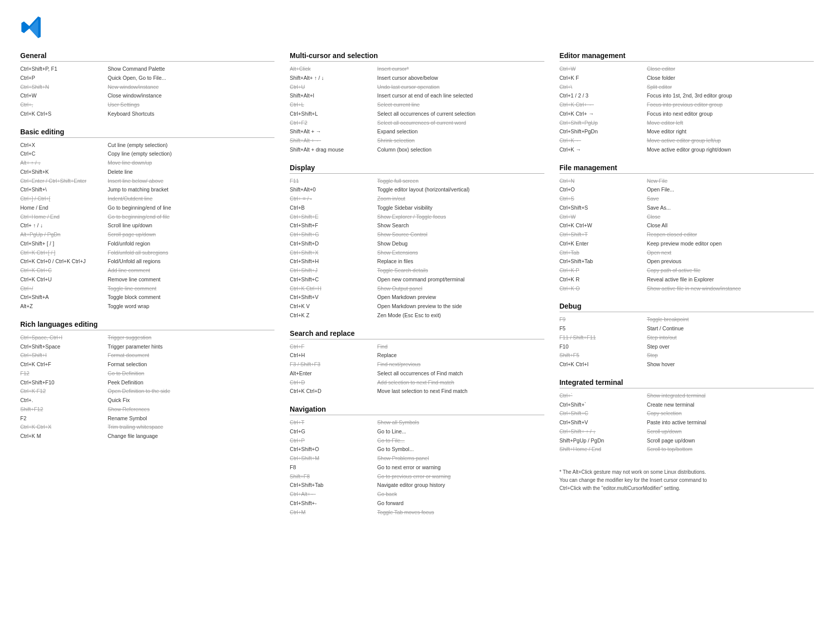  What do you see at coordinates (686, 228) in the screenshot?
I see `section-file-management: File management Ctrl+NNew FileCtrl+OOpen…` at bounding box center [686, 228].